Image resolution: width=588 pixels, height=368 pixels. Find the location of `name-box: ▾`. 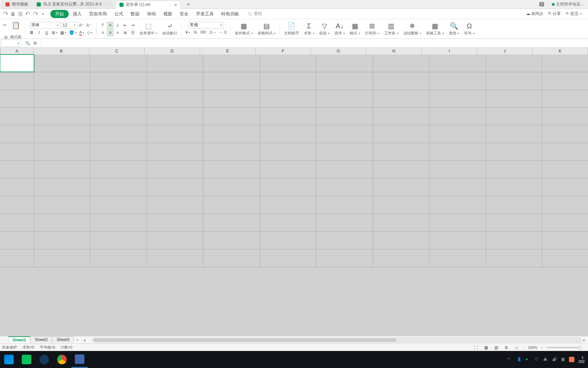

name-box: ▾ is located at coordinates (11, 43).